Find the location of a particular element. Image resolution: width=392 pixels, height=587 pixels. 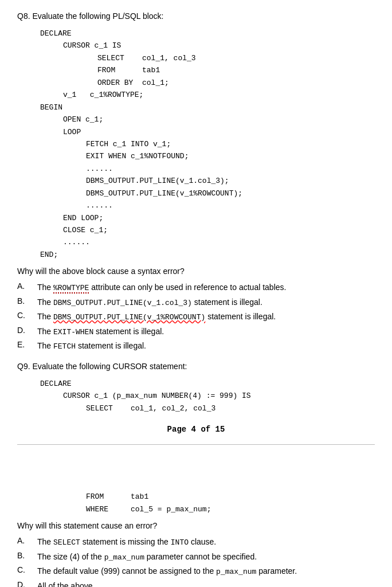

q8-letter-a: A. is located at coordinates (28, 286).